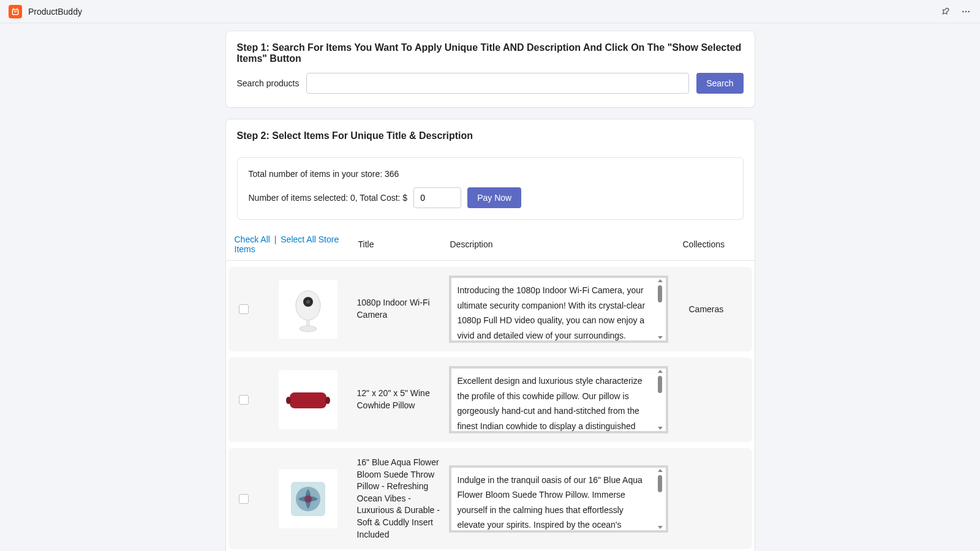 This screenshot has width=980, height=551. What do you see at coordinates (490, 309) in the screenshot?
I see `table-row: 1080p Indoor Wi-Fi Camera Introducing th…` at bounding box center [490, 309].